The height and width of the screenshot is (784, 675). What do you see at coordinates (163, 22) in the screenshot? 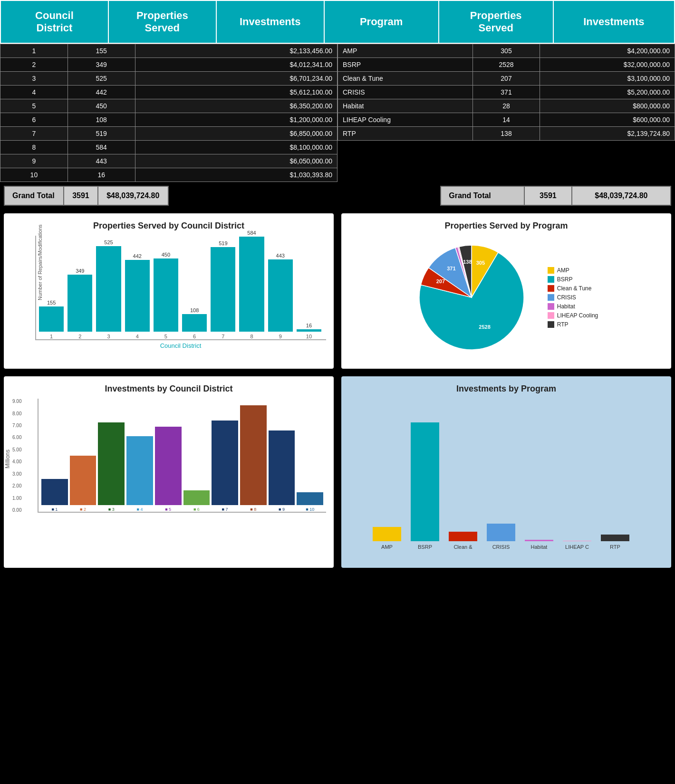
I see `header-properties-served-left: PropertiesServed` at bounding box center [163, 22].